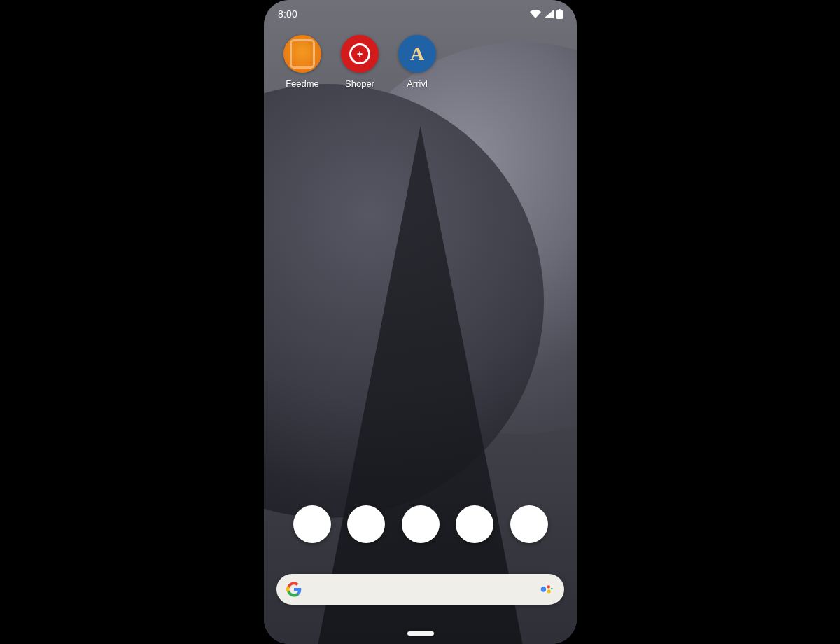  What do you see at coordinates (294, 589) in the screenshot?
I see `google-icon` at bounding box center [294, 589].